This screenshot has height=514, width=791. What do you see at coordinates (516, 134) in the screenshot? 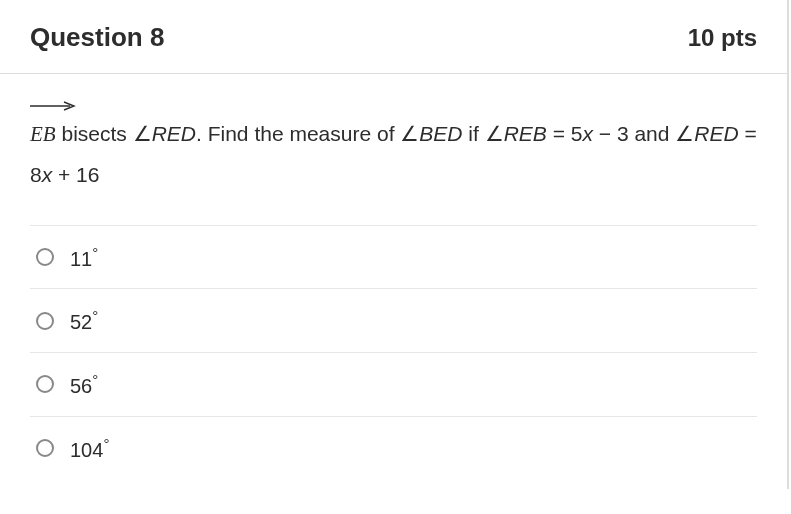
I see `angle-REB: ∠REB` at bounding box center [516, 134].